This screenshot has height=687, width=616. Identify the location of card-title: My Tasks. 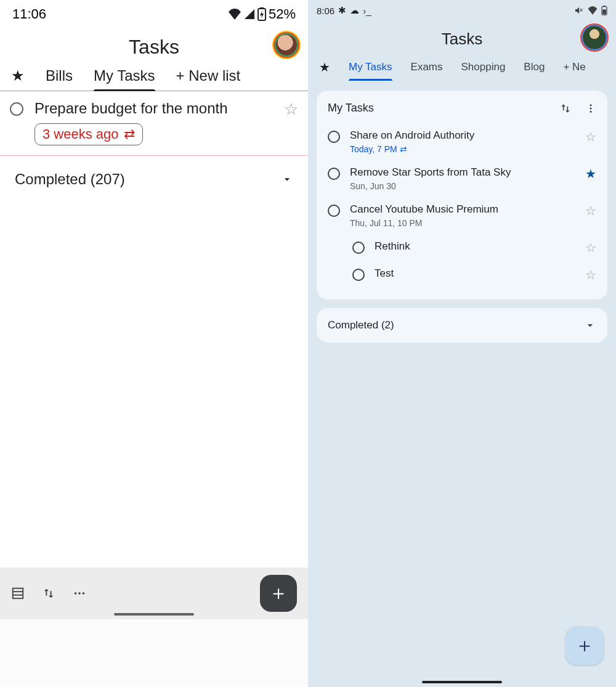
(351, 108).